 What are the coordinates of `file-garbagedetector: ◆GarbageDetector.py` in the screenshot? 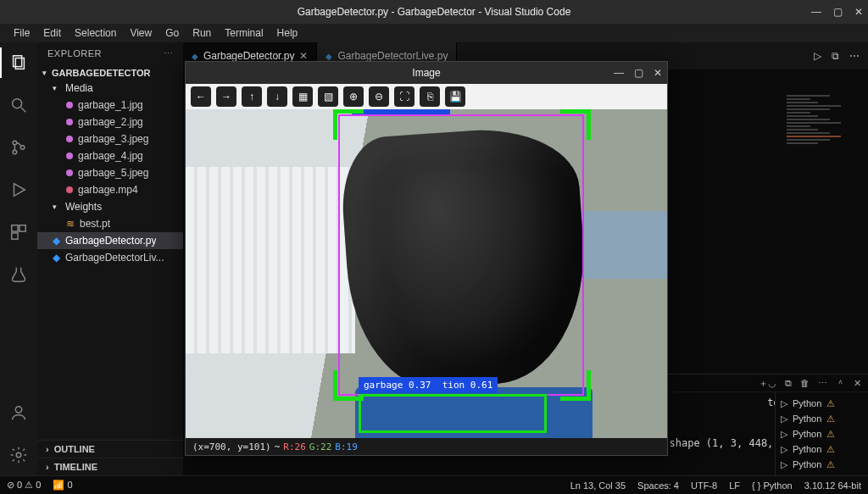 It's located at (110, 241).